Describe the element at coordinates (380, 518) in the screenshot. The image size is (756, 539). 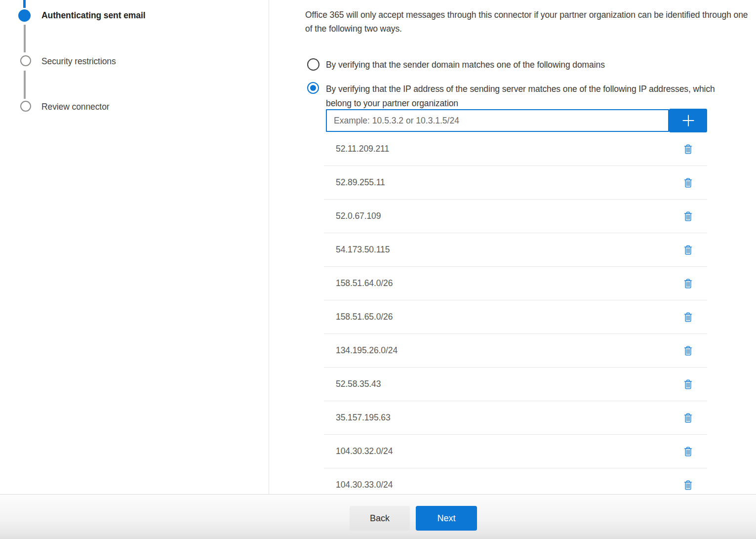
I see `back-button: Back` at that location.